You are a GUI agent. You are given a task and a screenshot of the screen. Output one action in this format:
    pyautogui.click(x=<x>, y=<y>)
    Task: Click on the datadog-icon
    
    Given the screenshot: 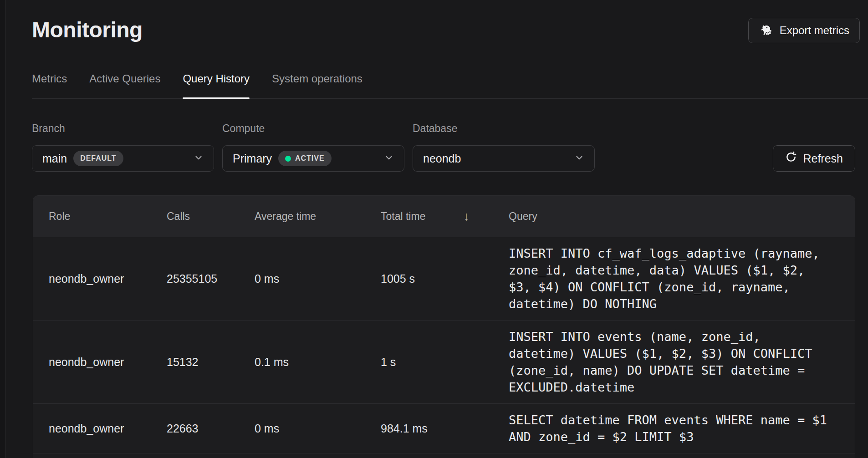 What is the action you would take?
    pyautogui.click(x=766, y=31)
    